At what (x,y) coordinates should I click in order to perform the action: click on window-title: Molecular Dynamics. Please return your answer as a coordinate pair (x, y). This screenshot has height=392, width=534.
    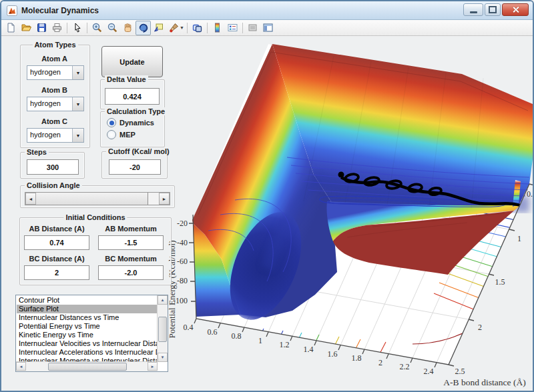
    Looking at the image, I should click on (60, 11).